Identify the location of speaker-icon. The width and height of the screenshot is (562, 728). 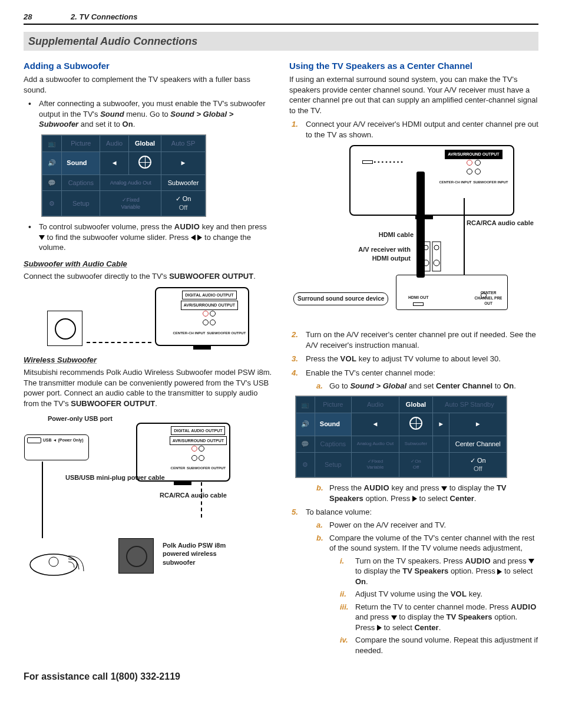
(431, 257).